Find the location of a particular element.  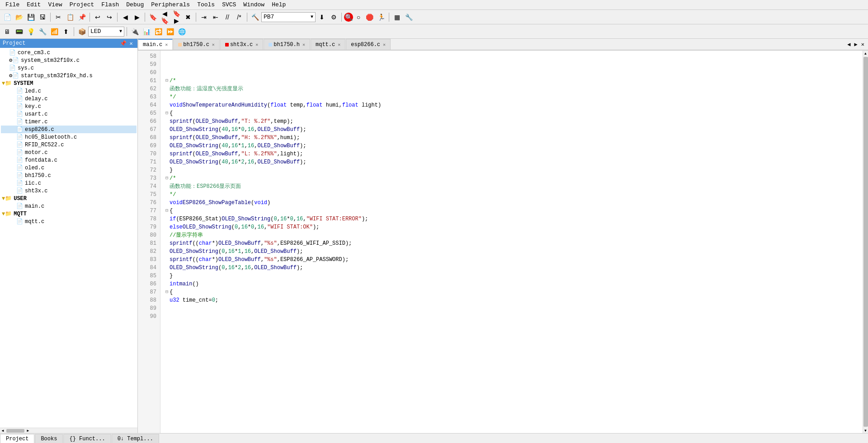

collapse-btn-89: ⊟ is located at coordinates (167, 292).